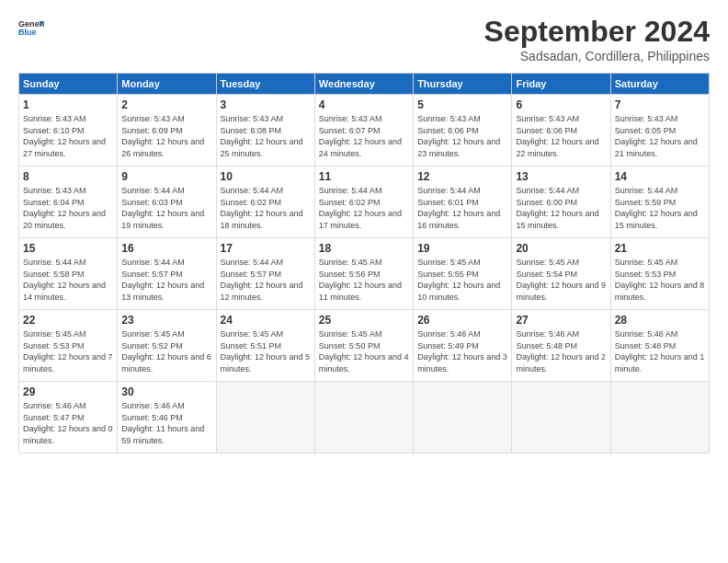  What do you see at coordinates (364, 39) in the screenshot?
I see `header: General Blue September 2024 Sadsadan, Co…` at bounding box center [364, 39].